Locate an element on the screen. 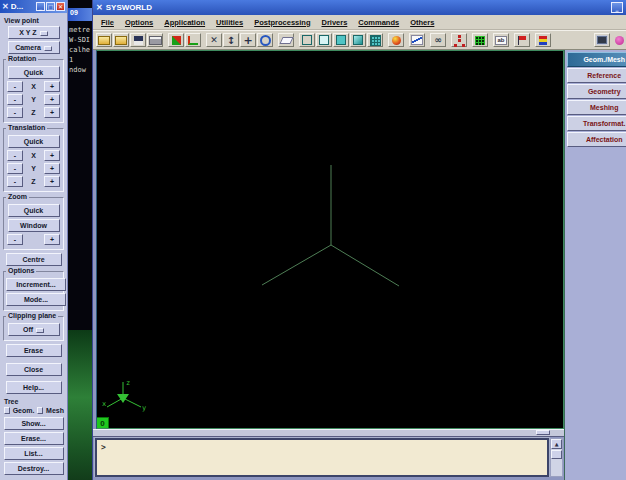 Image resolution: width=626 pixels, height=480 pixels. zoom-fit-icon is located at coordinates (214, 40).